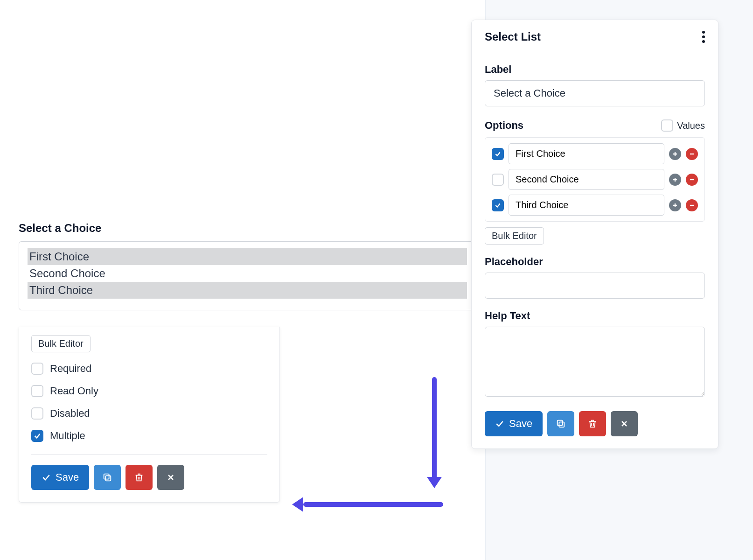  What do you see at coordinates (369, 504) in the screenshot?
I see `annotation-arrow-left` at bounding box center [369, 504].